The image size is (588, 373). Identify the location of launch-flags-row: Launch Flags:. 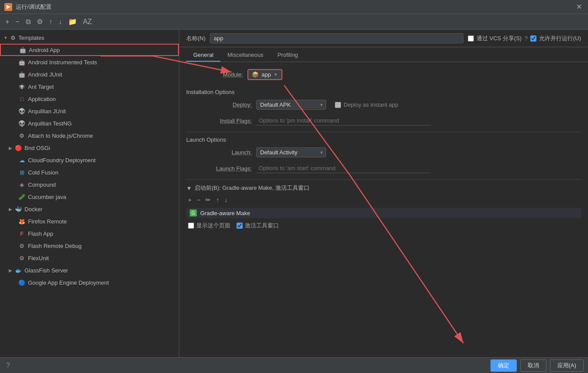
(384, 168).